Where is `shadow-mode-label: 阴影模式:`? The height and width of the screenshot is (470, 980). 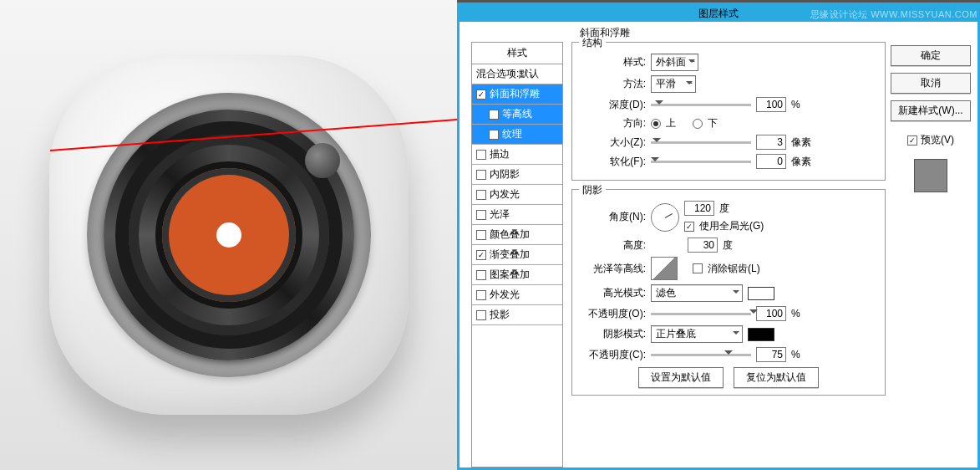
shadow-mode-label: 阴影模式: is located at coordinates (612, 335).